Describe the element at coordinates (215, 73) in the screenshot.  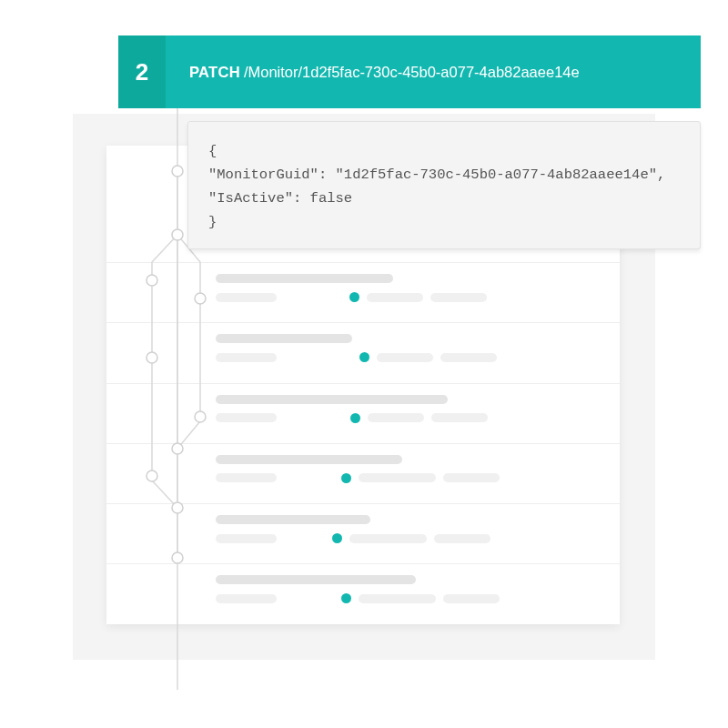
I see `http-method: PATCH` at that location.